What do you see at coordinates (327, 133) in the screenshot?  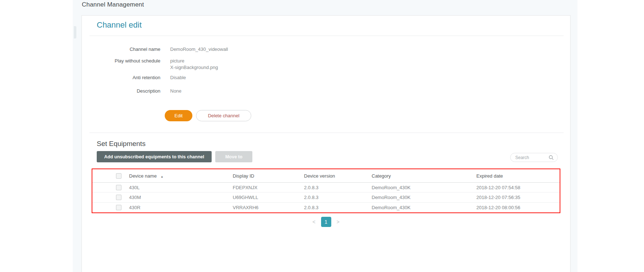 I see `section-divider` at bounding box center [327, 133].